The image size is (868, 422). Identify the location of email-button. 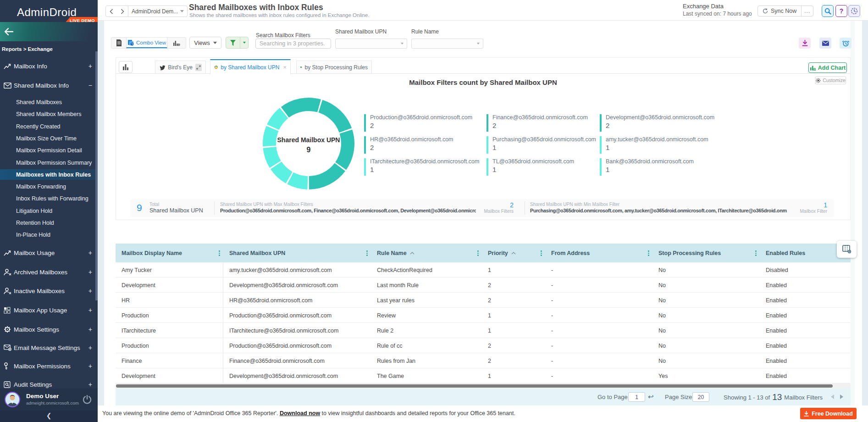
(825, 43).